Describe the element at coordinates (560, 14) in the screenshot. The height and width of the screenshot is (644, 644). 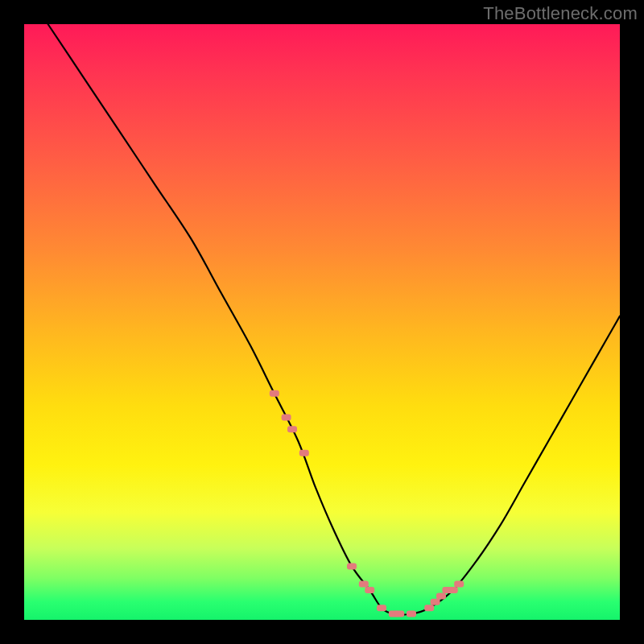
I see `watermark-text: TheBottleneck.com` at that location.